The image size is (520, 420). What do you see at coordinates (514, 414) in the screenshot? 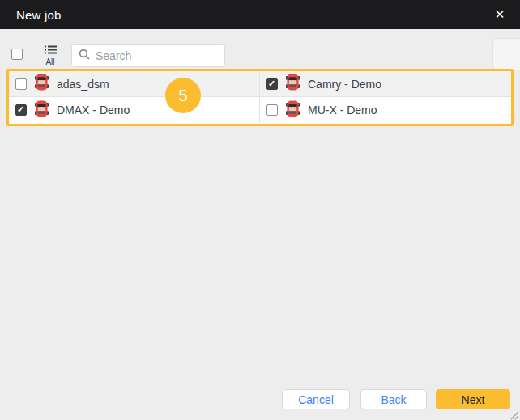
I see `resize-grip-icon` at bounding box center [514, 414].